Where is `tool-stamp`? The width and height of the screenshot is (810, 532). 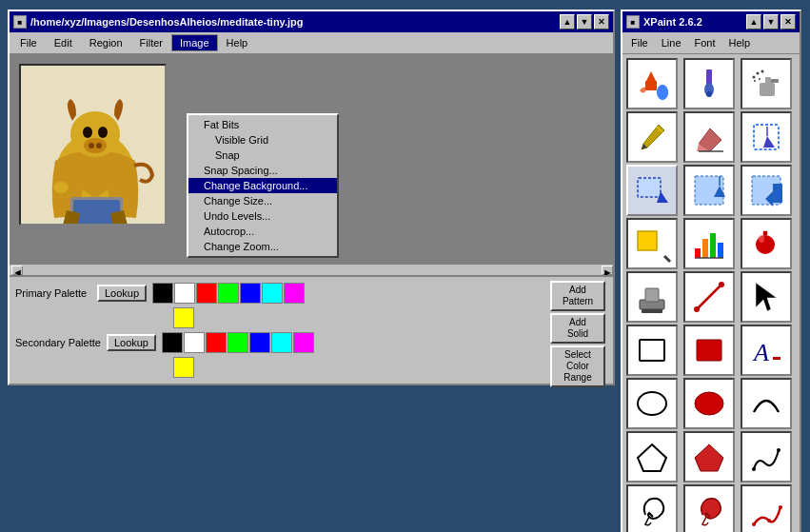 tool-stamp is located at coordinates (652, 297).